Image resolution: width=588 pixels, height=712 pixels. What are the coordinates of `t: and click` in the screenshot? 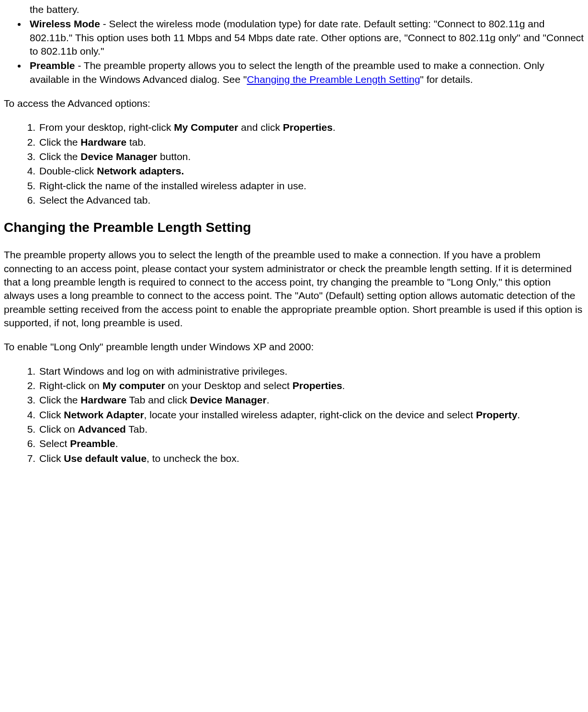 It's located at (260, 127).